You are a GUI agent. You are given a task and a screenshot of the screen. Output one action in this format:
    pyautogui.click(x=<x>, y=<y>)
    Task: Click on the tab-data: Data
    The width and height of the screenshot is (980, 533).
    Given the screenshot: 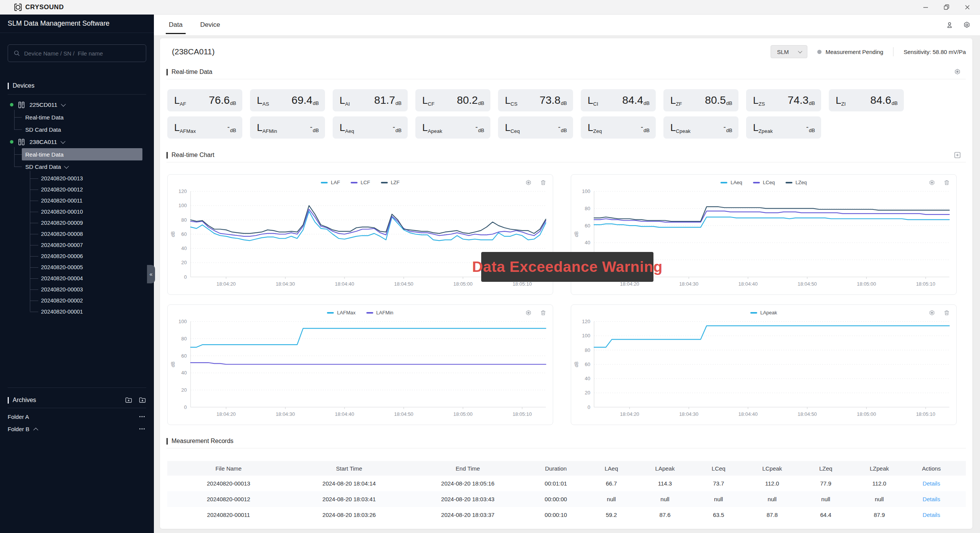 What is the action you would take?
    pyautogui.click(x=176, y=25)
    